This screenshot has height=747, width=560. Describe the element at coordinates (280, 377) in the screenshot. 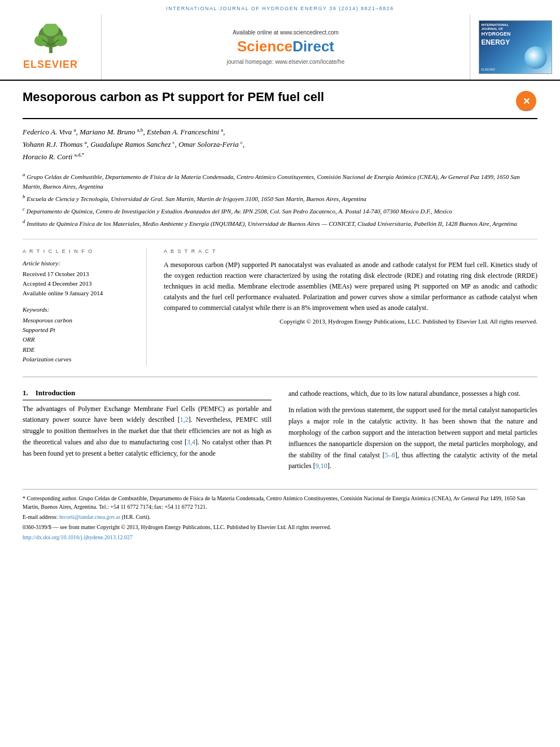

I see `section-divider` at that location.